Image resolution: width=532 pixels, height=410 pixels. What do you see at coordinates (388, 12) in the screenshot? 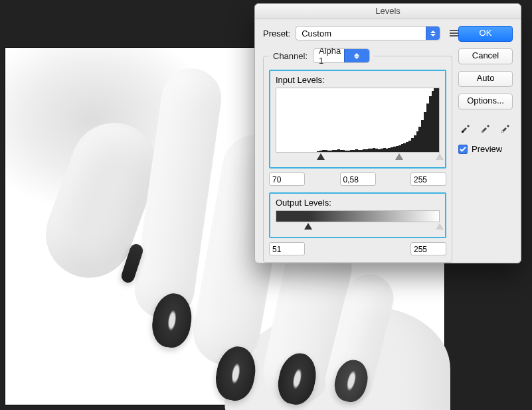
I see `dialog-title: Levels` at bounding box center [388, 12].